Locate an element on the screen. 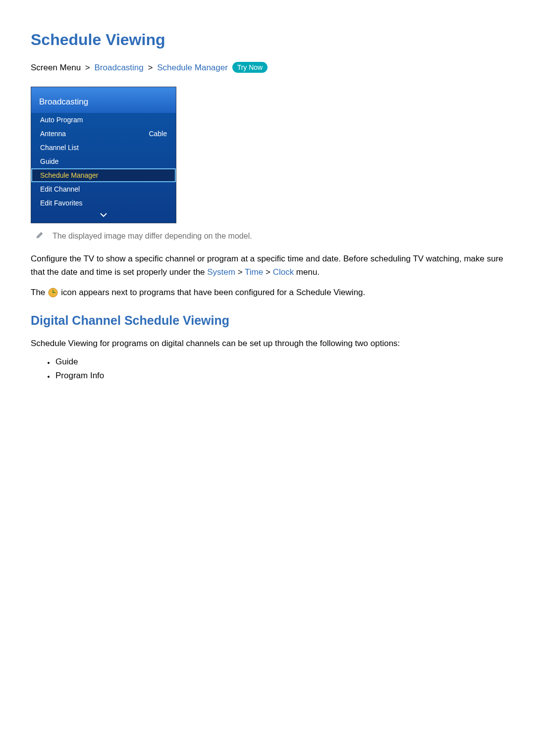 This screenshot has height=756, width=535. breadcrumb-prefix: Screen Menu is located at coordinates (55, 67).